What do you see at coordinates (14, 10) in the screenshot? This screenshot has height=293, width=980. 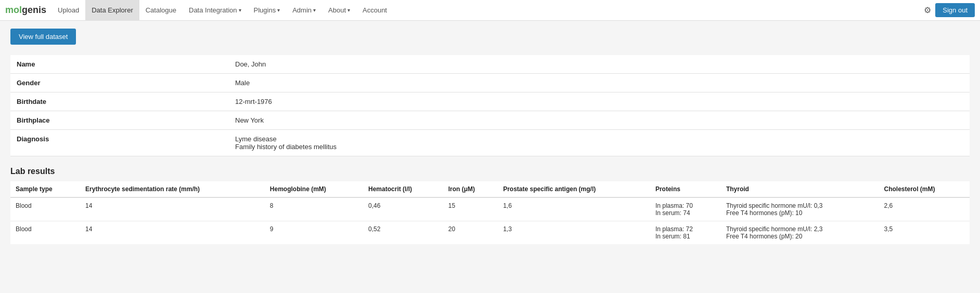 I see `brand-green: mol` at bounding box center [14, 10].